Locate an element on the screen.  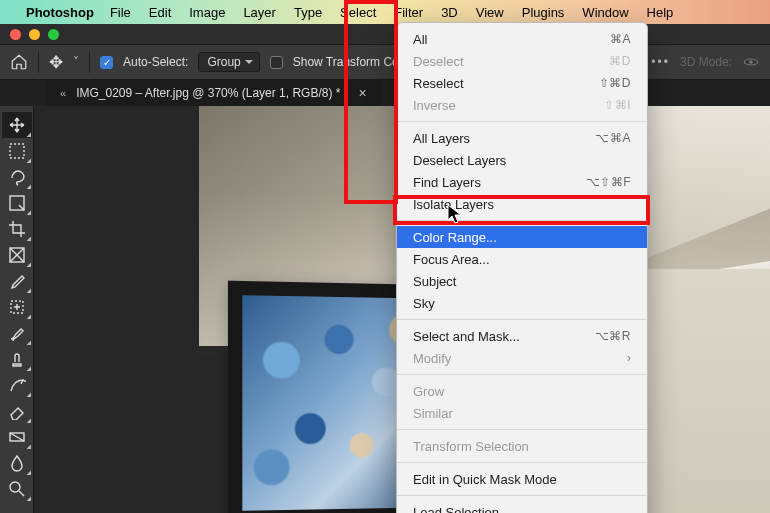
menu-item-shortcut: ⇧⌘I is located at coordinates (618, 105).